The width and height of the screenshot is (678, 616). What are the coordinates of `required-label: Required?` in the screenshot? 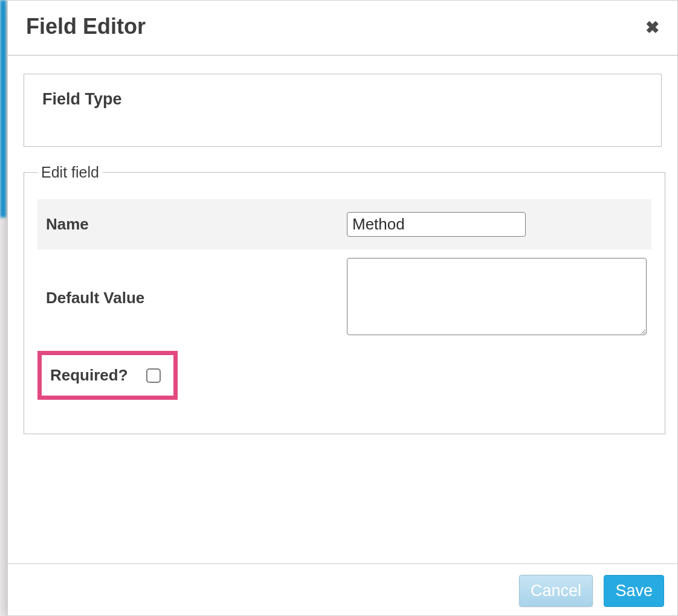 It's located at (89, 376).